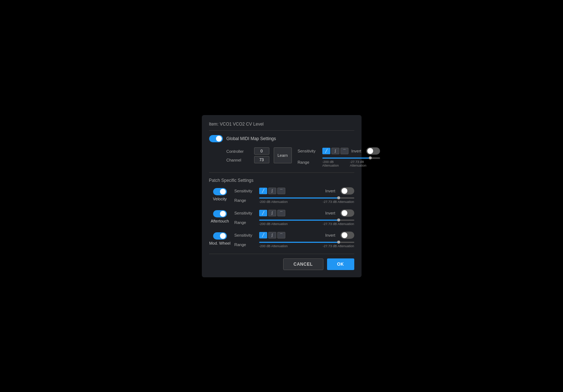  I want to click on velocity-curve-exp: ⌒, so click(281, 191).